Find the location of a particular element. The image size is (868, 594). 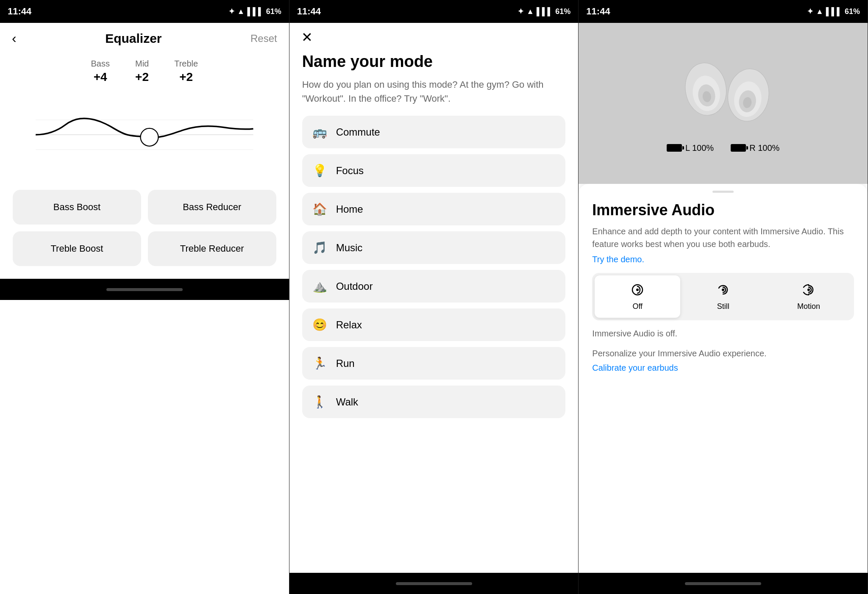

sheet-handle is located at coordinates (723, 192).